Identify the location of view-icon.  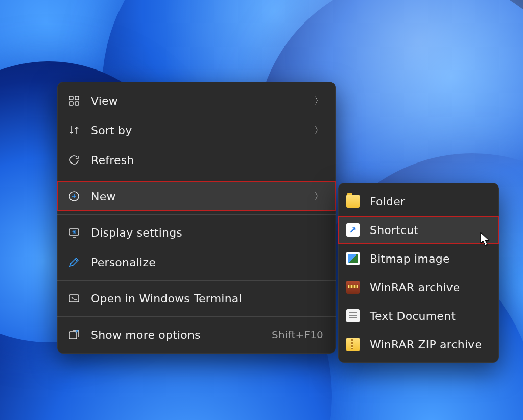
(74, 101).